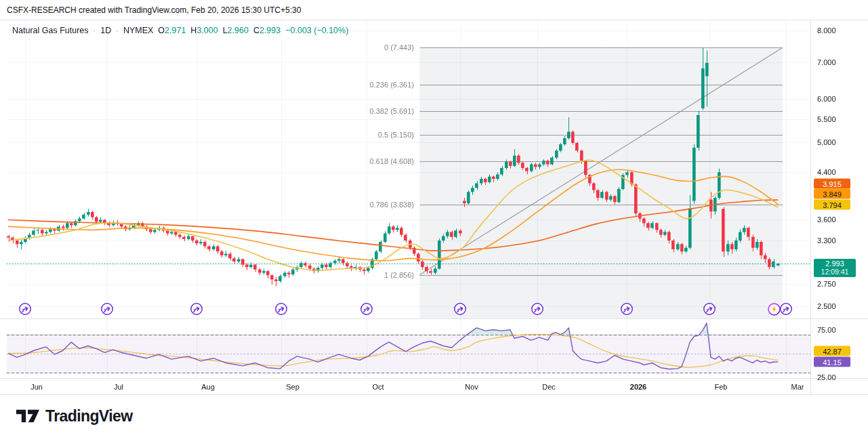  I want to click on change-value: −0.003 (−0.10%), so click(317, 30).